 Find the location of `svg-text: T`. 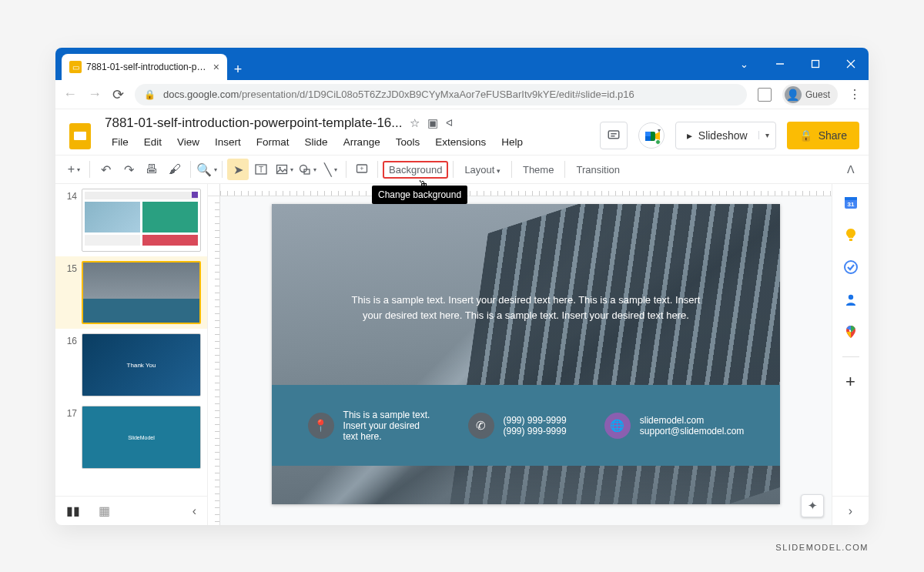

svg-text: T is located at coordinates (261, 169).